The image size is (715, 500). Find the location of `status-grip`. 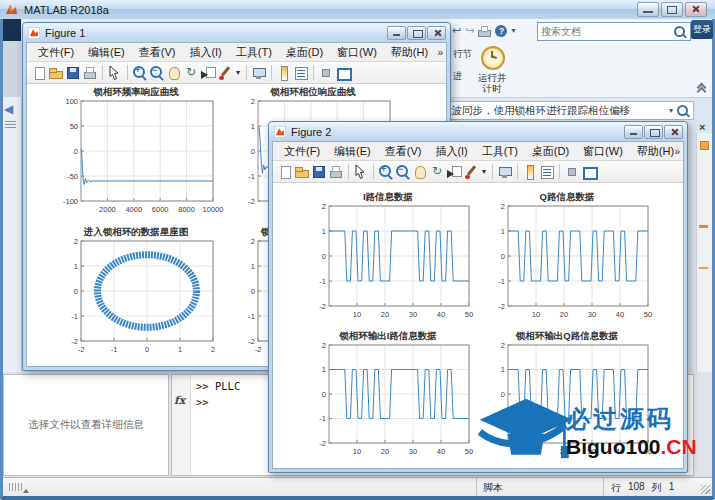

status-grip is located at coordinates (16, 487).